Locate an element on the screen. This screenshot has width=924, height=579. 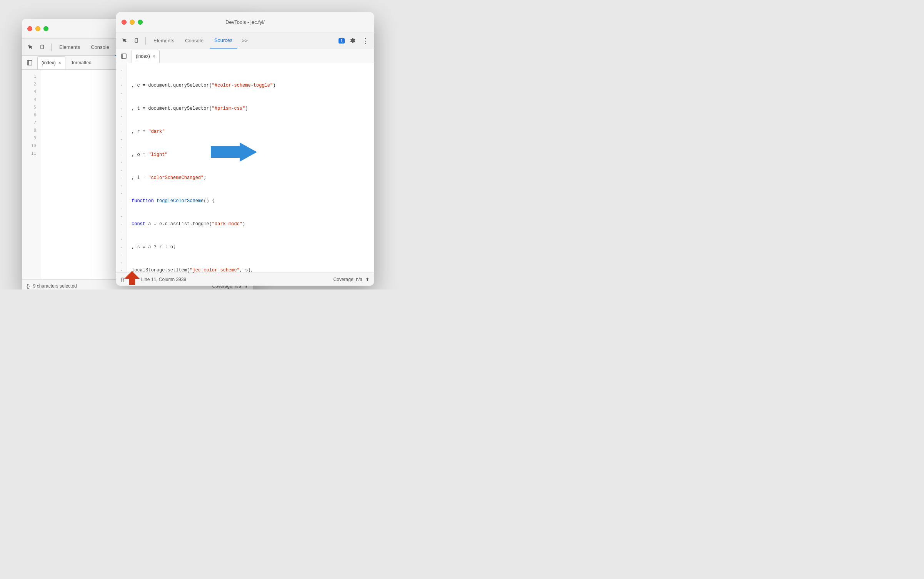
line-num-6: 6 is located at coordinates (32, 115).